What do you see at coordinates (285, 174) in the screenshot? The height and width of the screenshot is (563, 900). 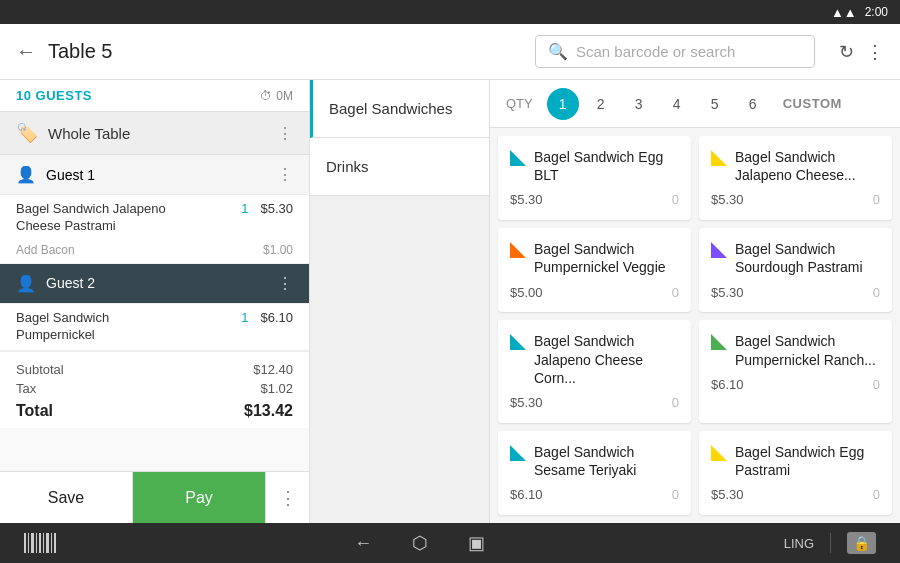 I see `guest-1-more: ⋮` at bounding box center [285, 174].